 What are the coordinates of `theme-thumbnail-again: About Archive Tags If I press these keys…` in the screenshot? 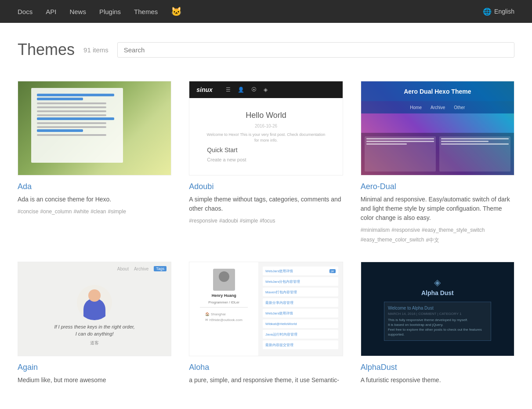 It's located at (94, 309).